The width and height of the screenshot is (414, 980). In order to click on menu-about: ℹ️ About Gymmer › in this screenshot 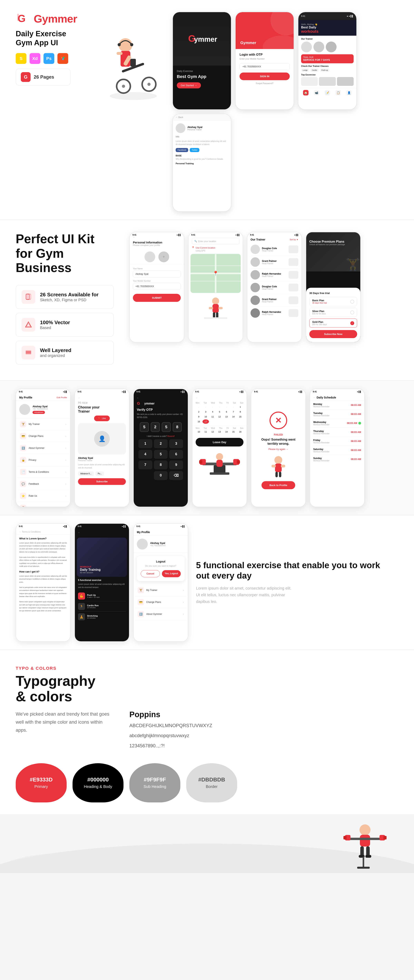, I will do `click(43, 448)`.